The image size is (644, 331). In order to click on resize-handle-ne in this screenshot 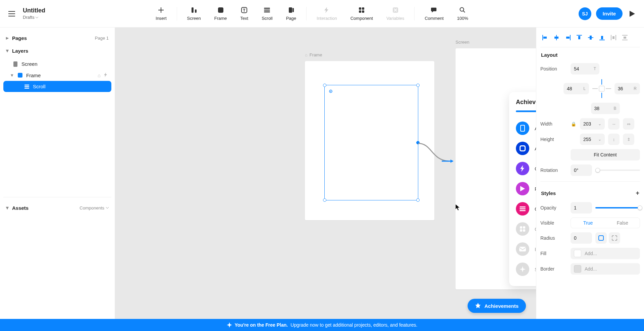, I will do `click(418, 85)`.